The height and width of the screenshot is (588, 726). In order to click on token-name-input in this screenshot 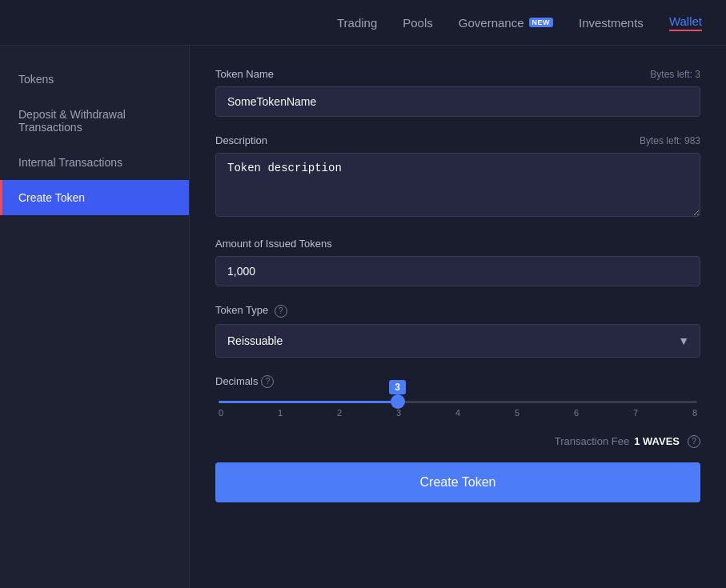, I will do `click(458, 102)`.